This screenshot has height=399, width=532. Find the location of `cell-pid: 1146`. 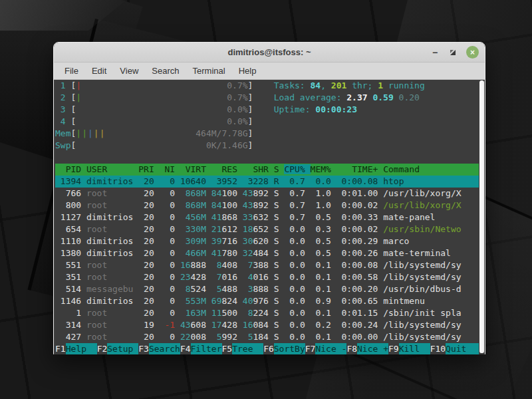

cell-pid: 1146 is located at coordinates (70, 301).